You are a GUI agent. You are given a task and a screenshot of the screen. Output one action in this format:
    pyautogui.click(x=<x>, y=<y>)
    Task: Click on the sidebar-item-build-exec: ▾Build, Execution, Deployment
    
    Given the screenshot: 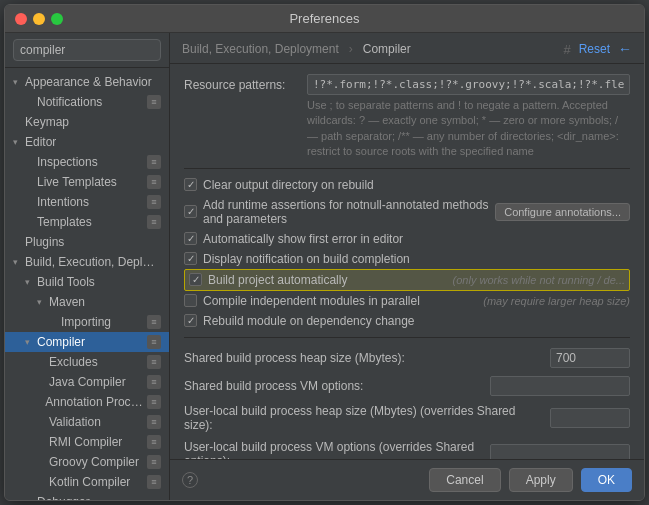 What is the action you would take?
    pyautogui.click(x=87, y=262)
    